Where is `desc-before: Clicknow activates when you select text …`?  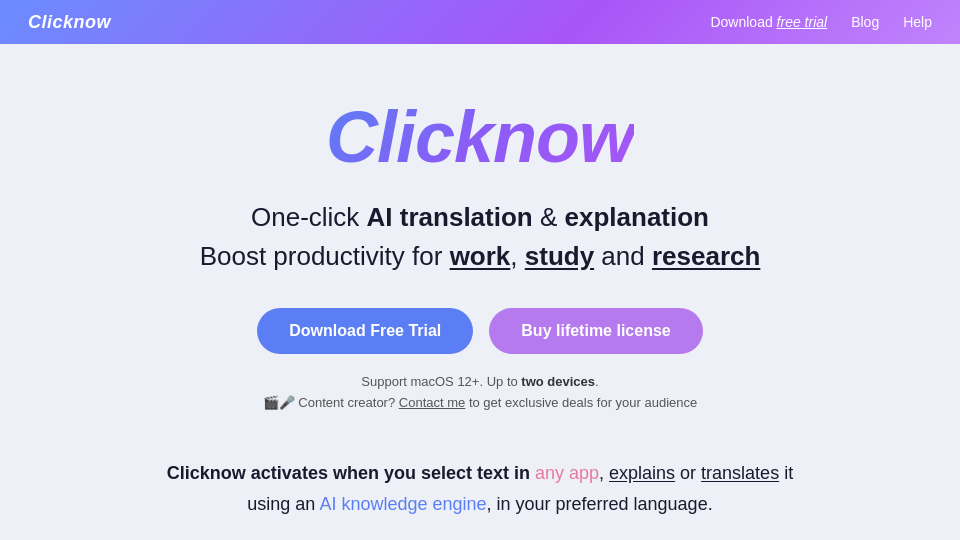 desc-before: Clicknow activates when you select text … is located at coordinates (351, 473).